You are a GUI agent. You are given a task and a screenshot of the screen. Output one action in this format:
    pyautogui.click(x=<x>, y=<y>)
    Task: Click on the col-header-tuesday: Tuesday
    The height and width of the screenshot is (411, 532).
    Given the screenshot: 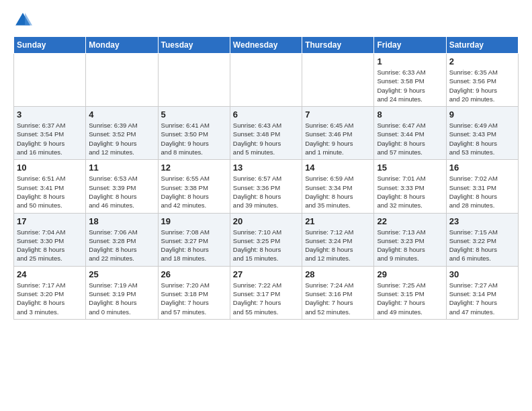 What is the action you would take?
    pyautogui.click(x=193, y=46)
    